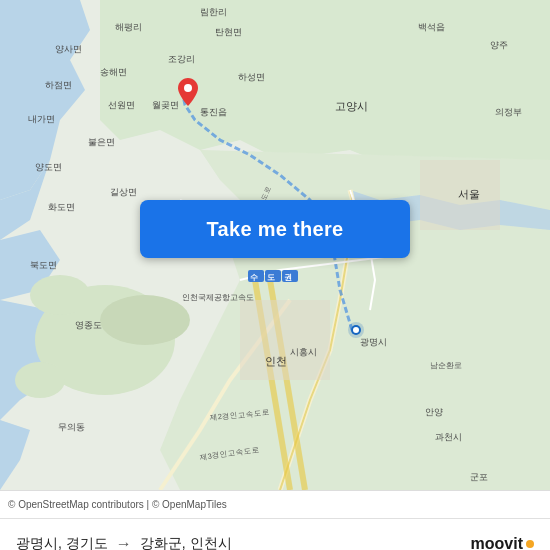 This screenshot has width=550, height=550. I want to click on svg-text: 시흥시, so click(304, 352).